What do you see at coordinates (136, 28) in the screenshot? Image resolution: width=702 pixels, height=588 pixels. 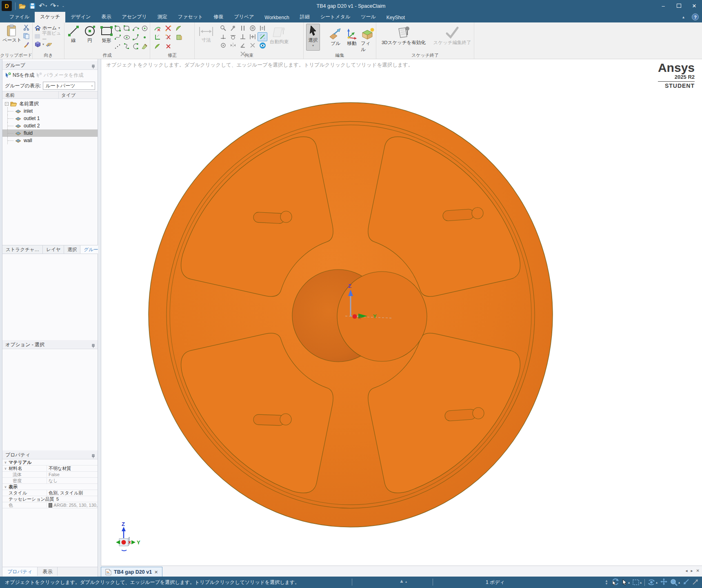 I see `sketch-arc-icon` at bounding box center [136, 28].